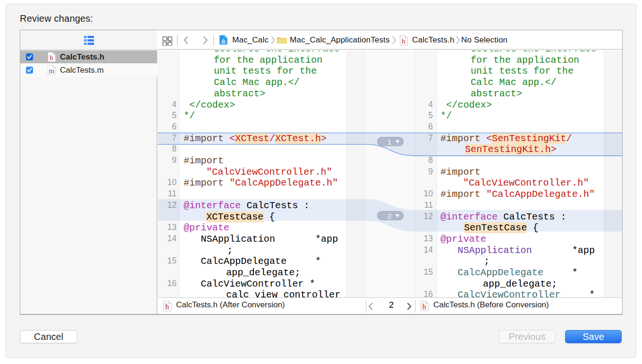 Image resolution: width=642 pixels, height=364 pixels. What do you see at coordinates (52, 70) in the screenshot?
I see `svg-text: m` at bounding box center [52, 70].